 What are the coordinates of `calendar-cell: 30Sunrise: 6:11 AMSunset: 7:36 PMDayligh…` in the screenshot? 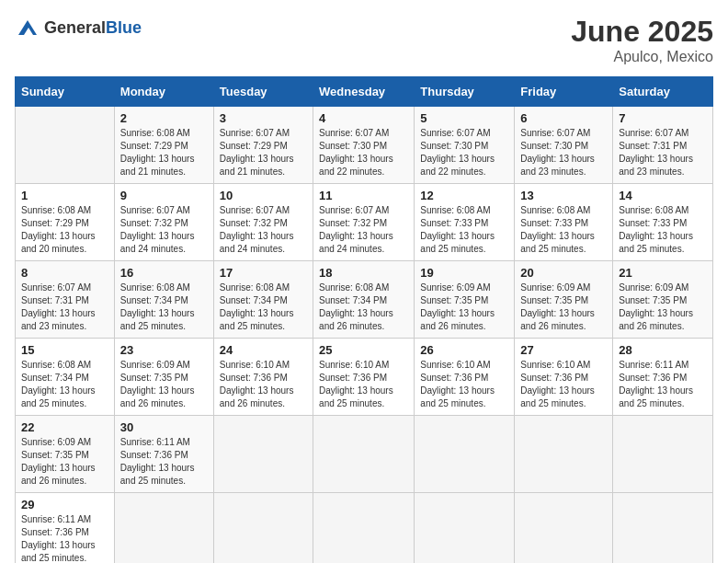 It's located at (164, 454).